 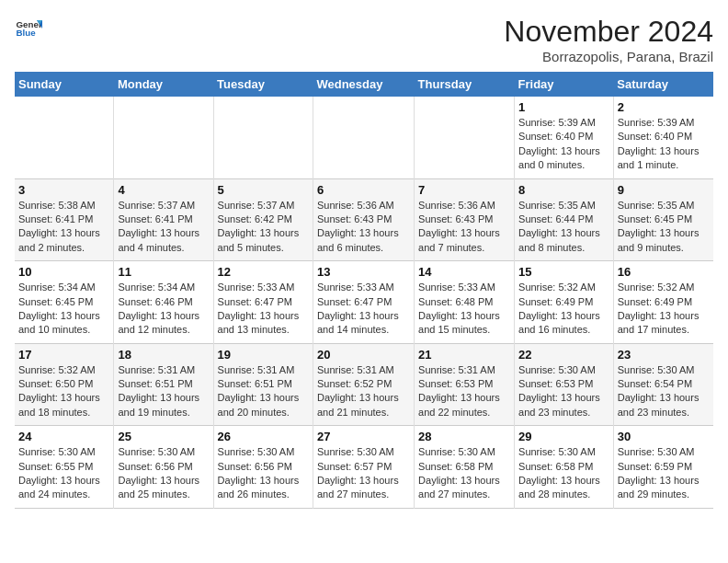 What do you see at coordinates (364, 392) in the screenshot?
I see `day-info: Sunrise: 5:31 AM Sunset: 6:52 PM Dayligh…` at bounding box center [364, 392].